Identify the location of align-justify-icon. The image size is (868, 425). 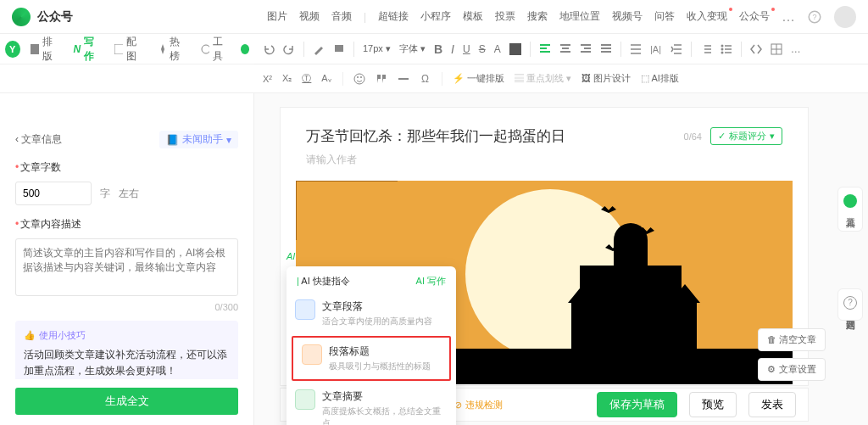
(606, 49).